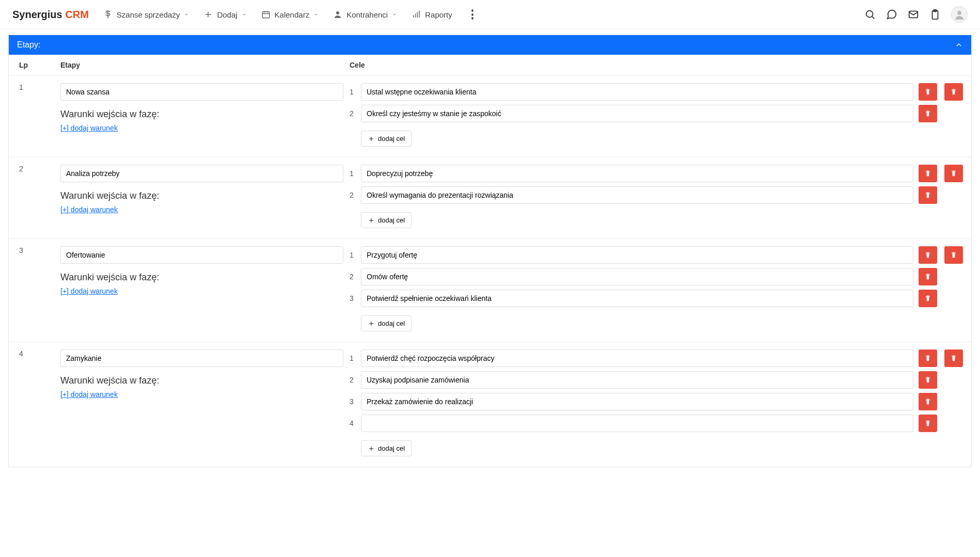 The width and height of the screenshot is (980, 557). Describe the element at coordinates (432, 14) in the screenshot. I see `nav-reports: Raporty` at that location.